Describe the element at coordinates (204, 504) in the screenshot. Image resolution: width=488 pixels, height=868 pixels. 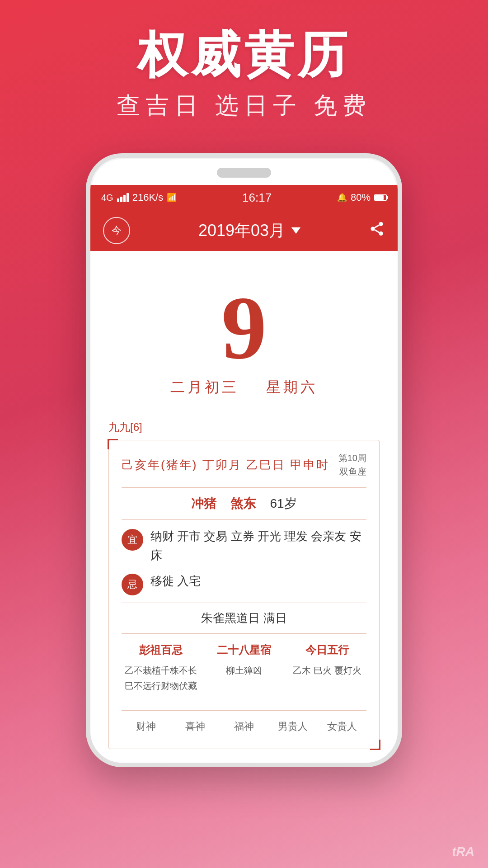
I see `chong-text: 冲猪` at that location.